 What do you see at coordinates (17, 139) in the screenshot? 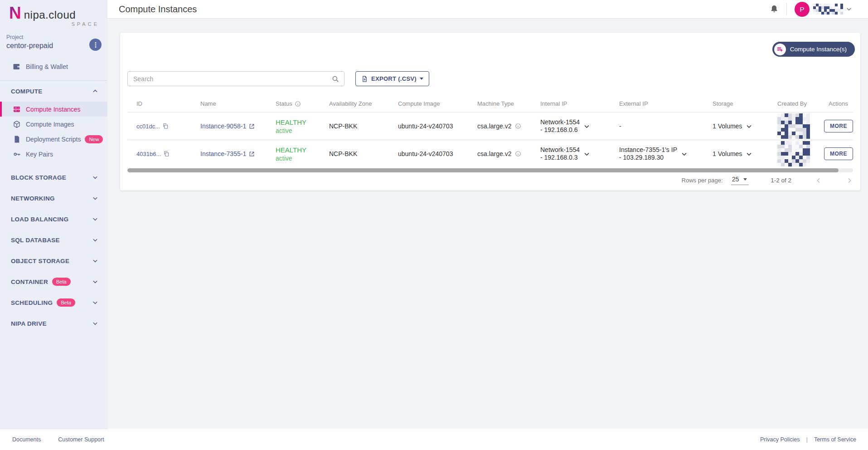
I see `script-icon` at bounding box center [17, 139].